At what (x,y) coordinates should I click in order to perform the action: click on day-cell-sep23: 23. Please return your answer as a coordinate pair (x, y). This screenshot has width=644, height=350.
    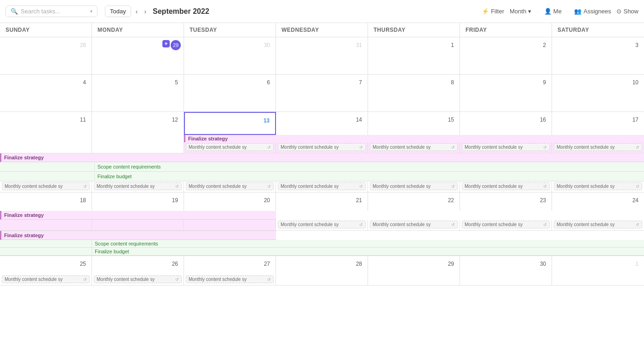
    Looking at the image, I should click on (506, 202).